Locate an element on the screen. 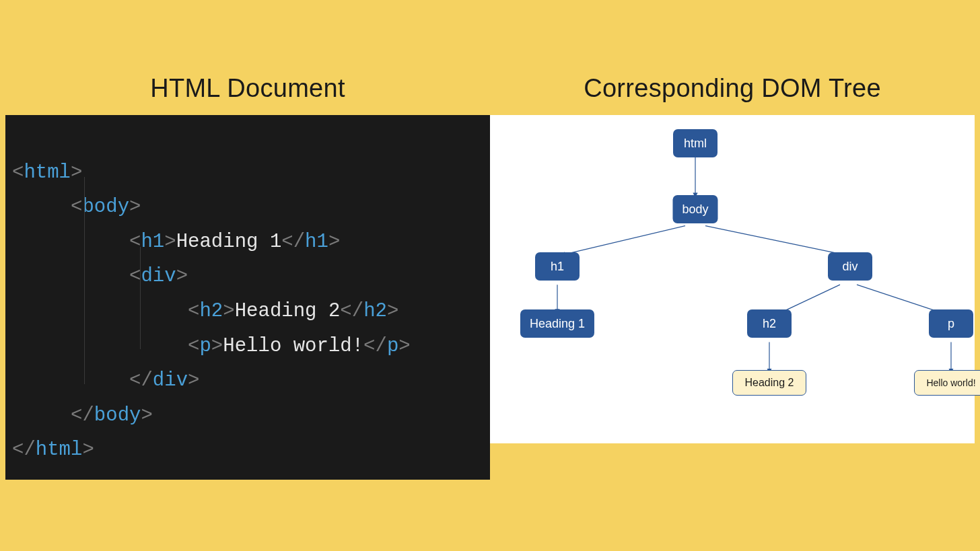 The image size is (980, 551). code-tag-h1-open: h1 is located at coordinates (152, 242).